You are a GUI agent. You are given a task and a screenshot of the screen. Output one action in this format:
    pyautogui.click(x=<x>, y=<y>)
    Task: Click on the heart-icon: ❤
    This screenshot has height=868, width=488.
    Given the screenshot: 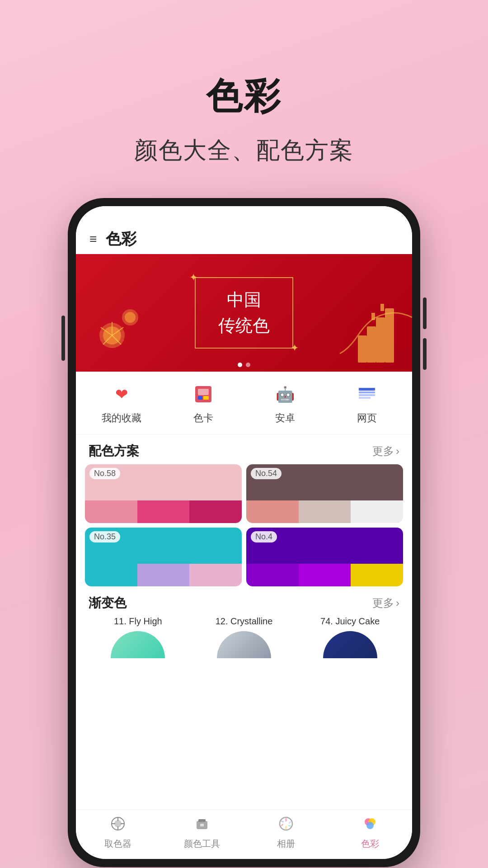 What is the action you would take?
    pyautogui.click(x=122, y=394)
    